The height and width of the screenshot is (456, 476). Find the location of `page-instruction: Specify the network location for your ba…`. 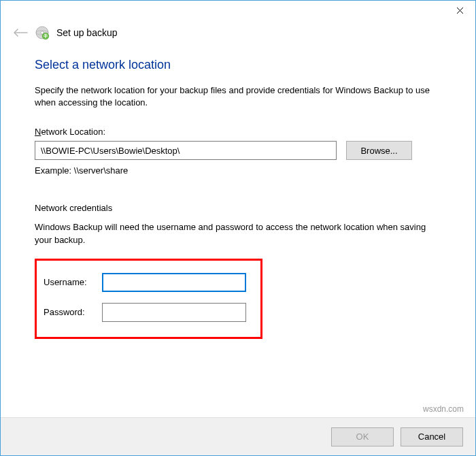

page-instruction: Specify the network location for your ba… is located at coordinates (240, 97).